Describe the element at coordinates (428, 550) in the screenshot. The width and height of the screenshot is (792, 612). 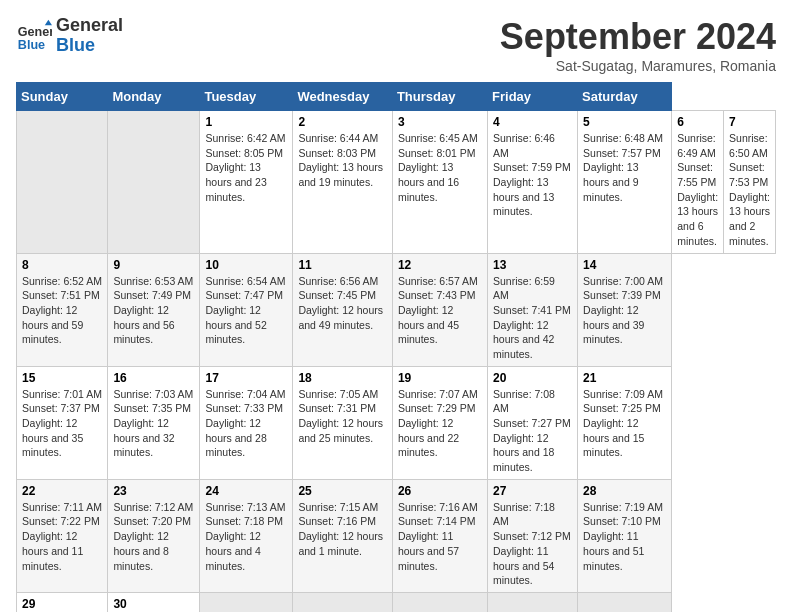
I see `daylight: Daylight: 11 hours and 57 minutes.` at that location.